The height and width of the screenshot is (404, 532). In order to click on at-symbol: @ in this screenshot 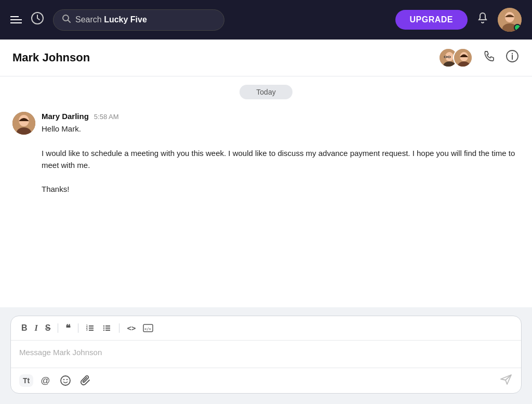, I will do `click(45, 381)`.